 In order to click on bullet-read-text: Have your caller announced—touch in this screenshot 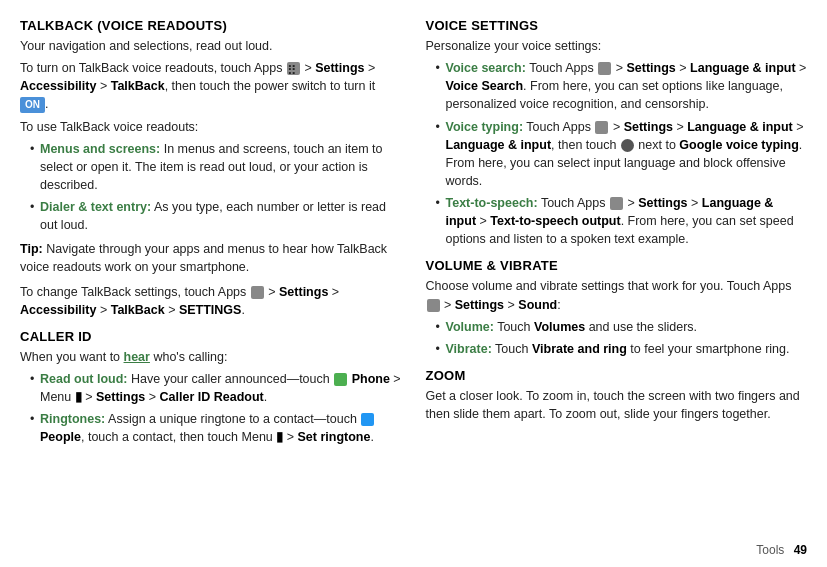, I will do `click(232, 379)`.